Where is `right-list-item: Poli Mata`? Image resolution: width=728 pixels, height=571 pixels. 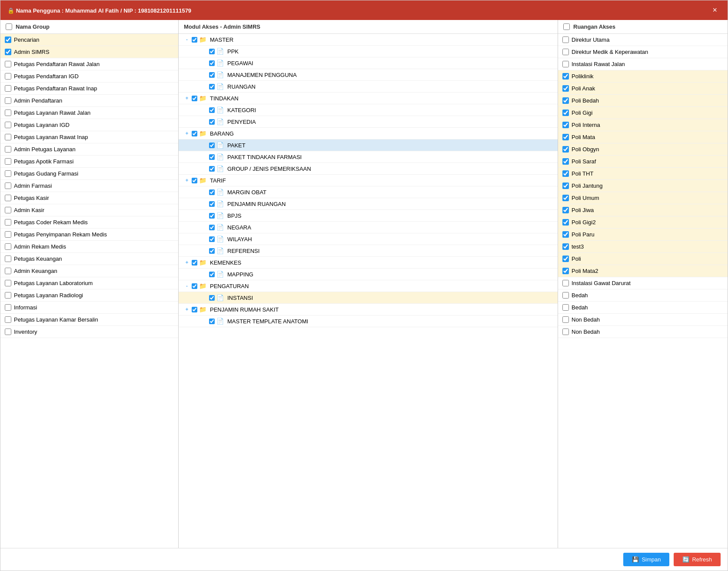
right-list-item: Poli Mata is located at coordinates (643, 137).